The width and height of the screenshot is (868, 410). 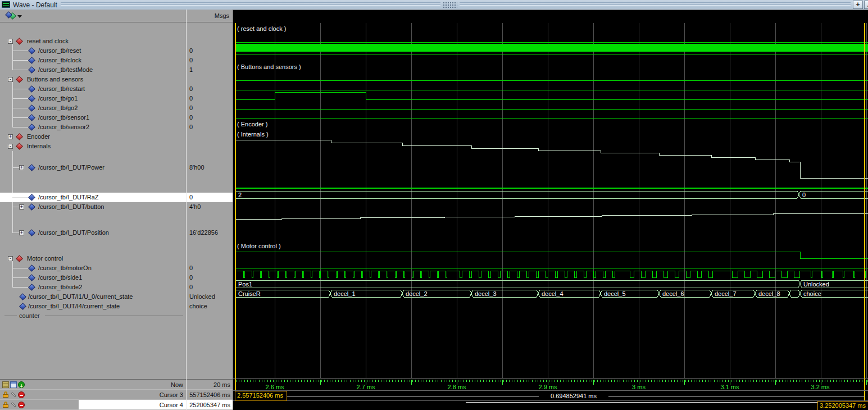 I want to click on signal-row-cursor-tb-sensor2: /cursor_tb/sensor2, so click(x=93, y=127).